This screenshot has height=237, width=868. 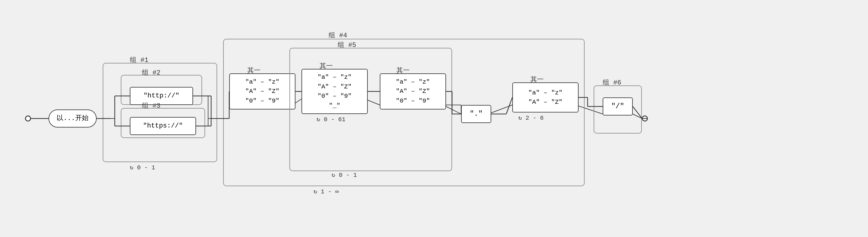 What do you see at coordinates (262, 92) in the screenshot?
I see `alnum1-label: "a" – "z""A" – "Z""0" – "9"` at bounding box center [262, 92].